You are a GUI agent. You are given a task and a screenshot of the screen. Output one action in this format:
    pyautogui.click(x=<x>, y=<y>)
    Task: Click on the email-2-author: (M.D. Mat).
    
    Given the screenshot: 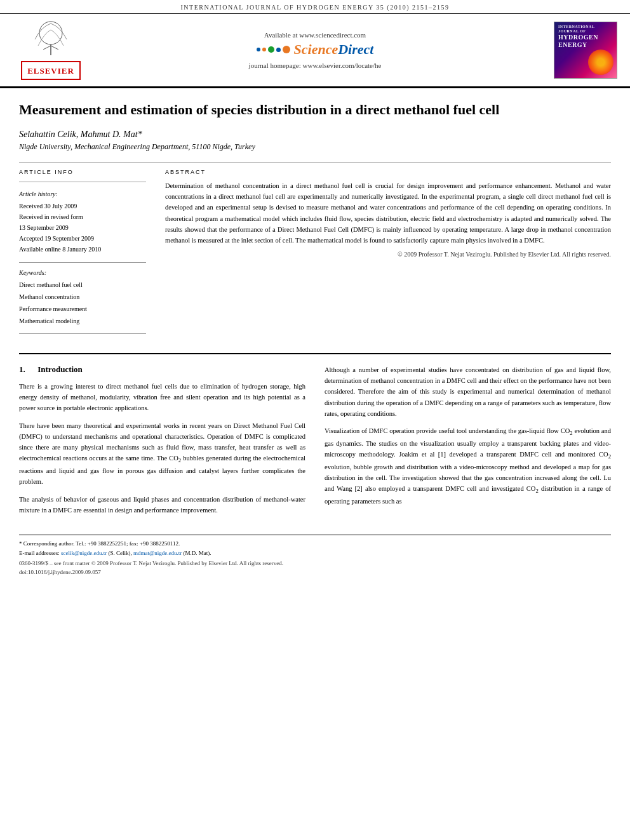 What is the action you would take?
    pyautogui.click(x=198, y=553)
    